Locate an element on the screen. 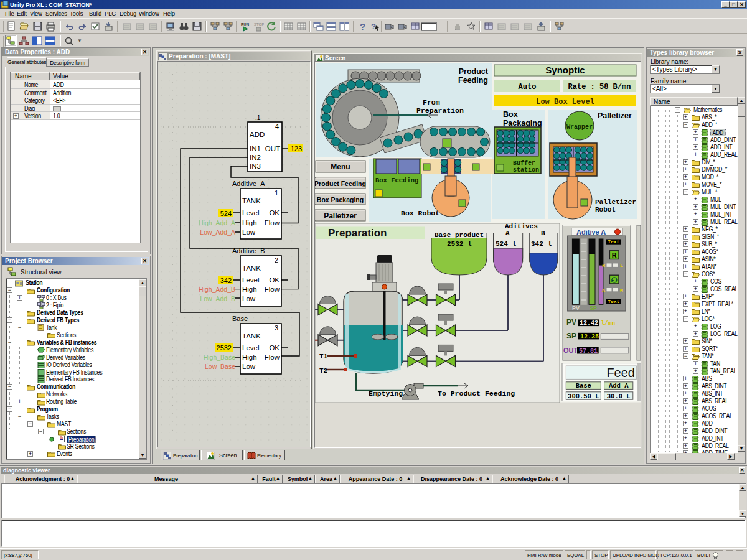  svg-text: 30.0 L is located at coordinates (619, 396).